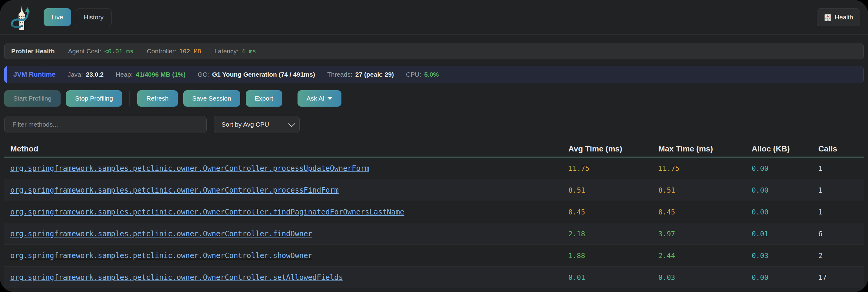  I want to click on column-header-method: Method, so click(289, 149).